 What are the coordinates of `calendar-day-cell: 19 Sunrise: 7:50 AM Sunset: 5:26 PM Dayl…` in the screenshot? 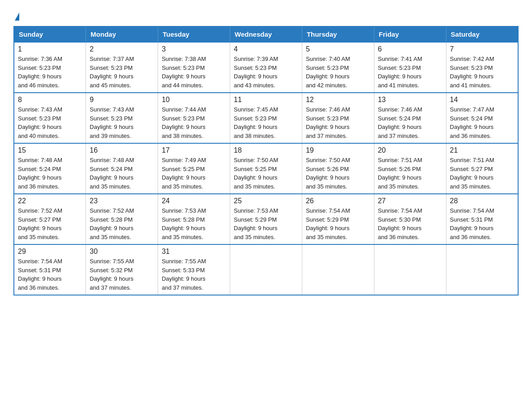 It's located at (338, 168).